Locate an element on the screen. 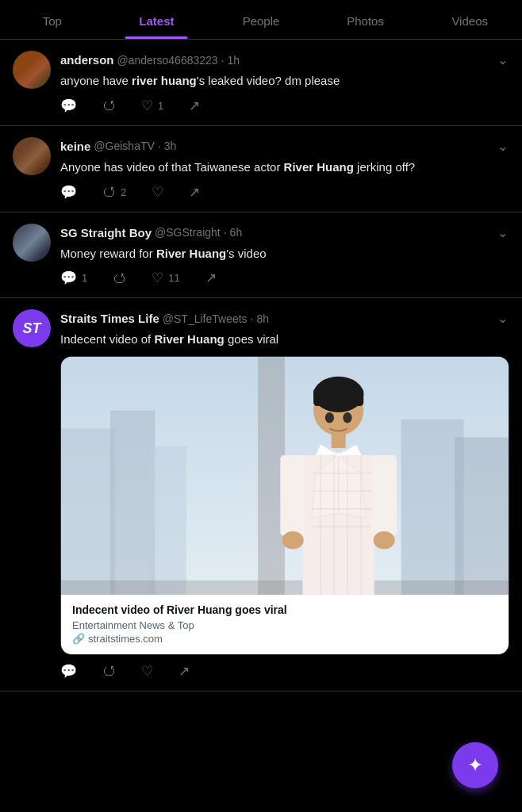  tab-photos: Photos is located at coordinates (366, 19).